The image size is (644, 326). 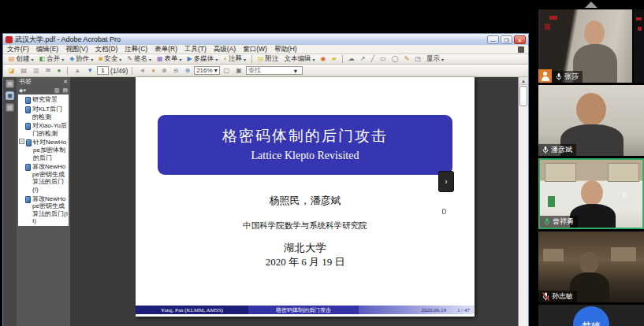 I want to click on arrow-markup-button: ↗, so click(x=363, y=59).